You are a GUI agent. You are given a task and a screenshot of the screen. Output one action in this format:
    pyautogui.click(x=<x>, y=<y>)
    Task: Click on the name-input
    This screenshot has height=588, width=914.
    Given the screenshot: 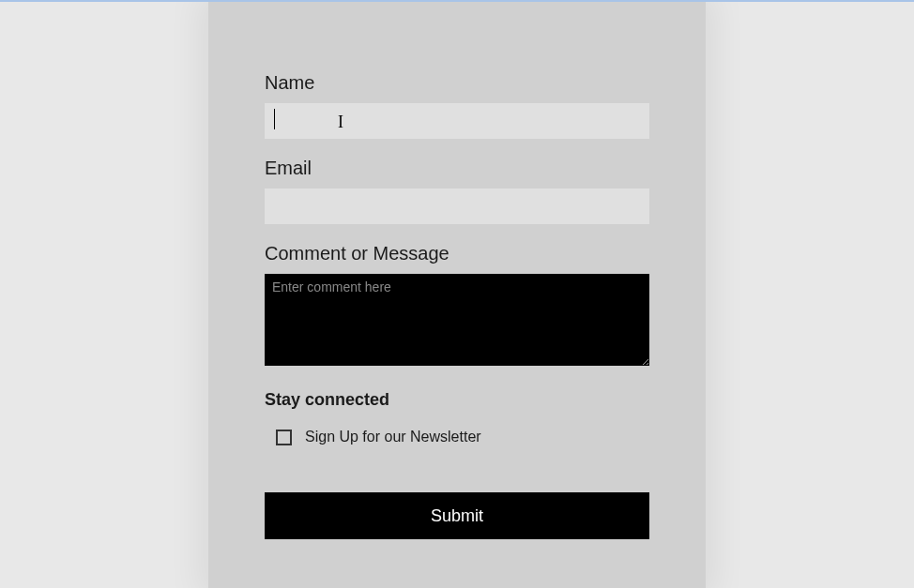 What is the action you would take?
    pyautogui.click(x=457, y=121)
    